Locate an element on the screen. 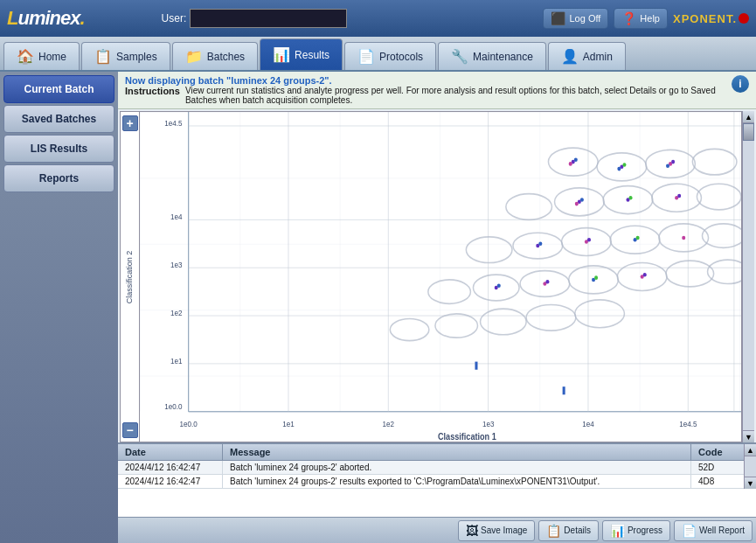 The height and width of the screenshot is (543, 756). logout-icon: ⬛ is located at coordinates (558, 18).